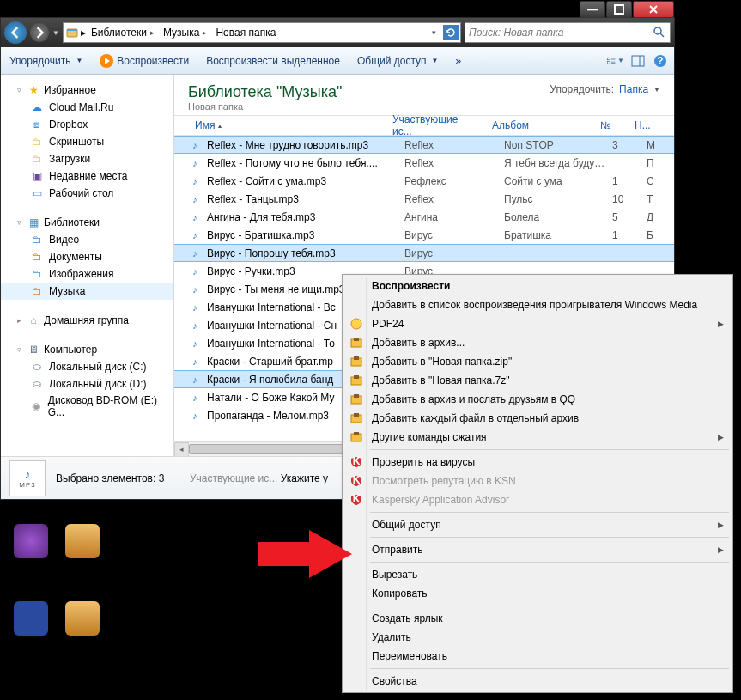 The width and height of the screenshot is (741, 700). What do you see at coordinates (539, 125) in the screenshot?
I see `column-album: Альбом` at bounding box center [539, 125].